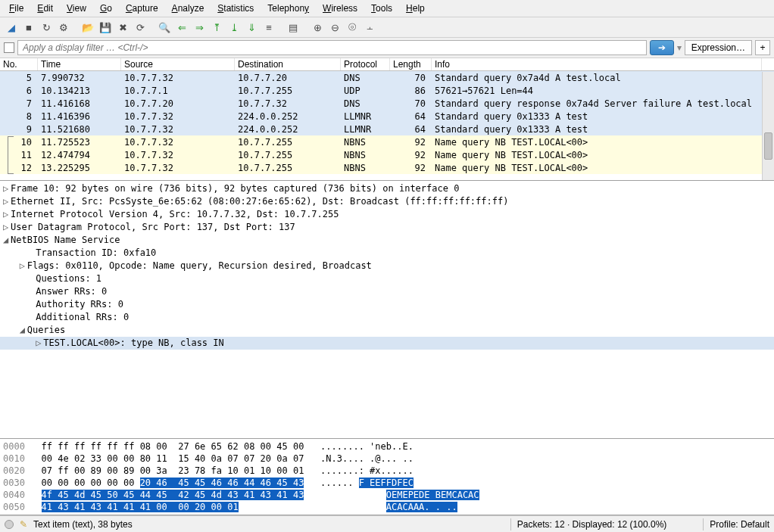 The image size is (774, 532). What do you see at coordinates (269, 27) in the screenshot?
I see `auto-scroll-icon: ≡` at bounding box center [269, 27].